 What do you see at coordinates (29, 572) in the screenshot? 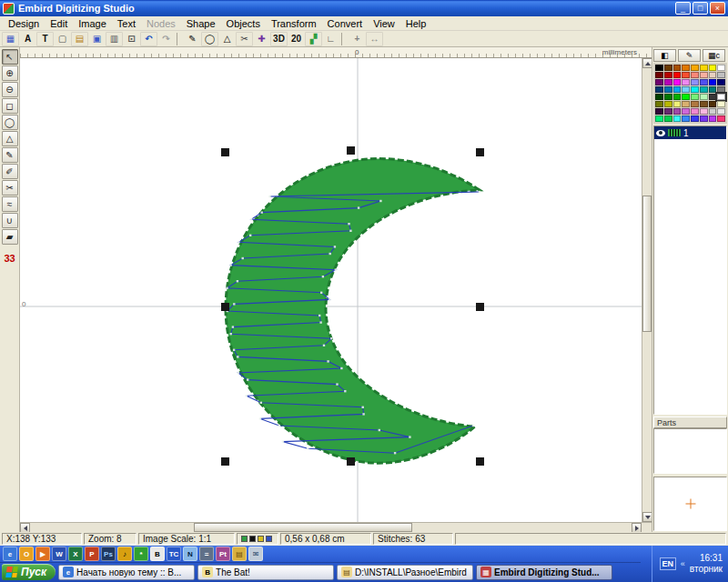
I see `start-button: Пуск` at bounding box center [29, 572].